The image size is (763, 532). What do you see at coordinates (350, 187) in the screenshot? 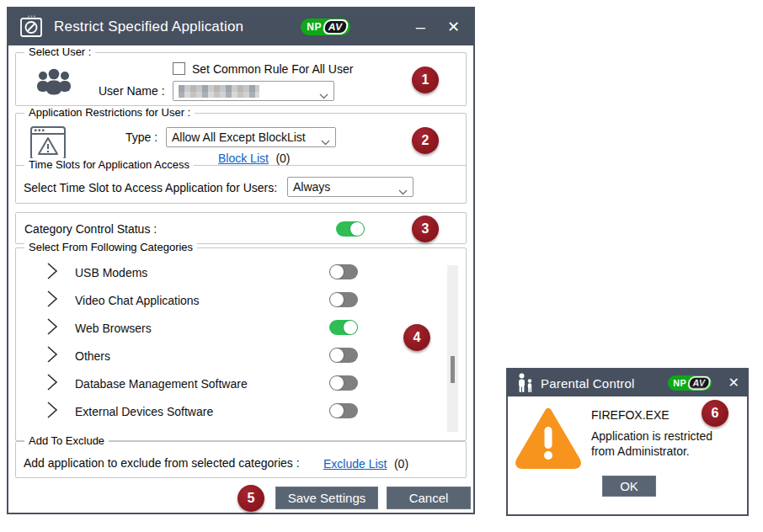
I see `time-slot-select: Always` at bounding box center [350, 187].